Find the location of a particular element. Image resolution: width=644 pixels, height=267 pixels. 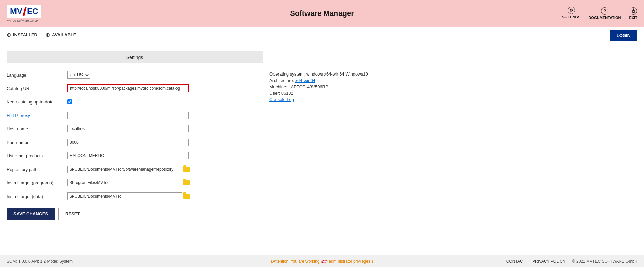

keep-catalog-checkbox is located at coordinates (70, 102).